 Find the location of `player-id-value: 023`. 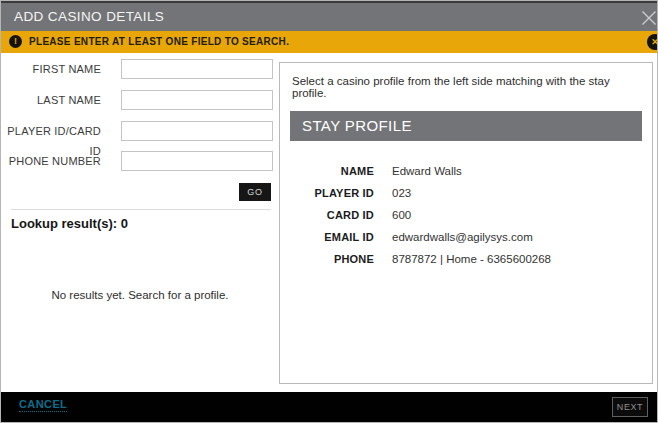

player-id-value: 023 is located at coordinates (402, 193).